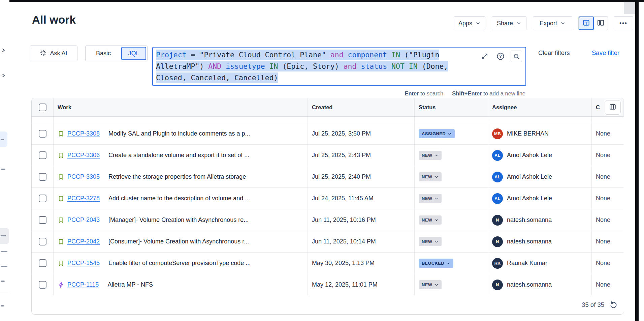  Describe the element at coordinates (540, 107) in the screenshot. I see `column-header-assignee: Assignee` at that location.